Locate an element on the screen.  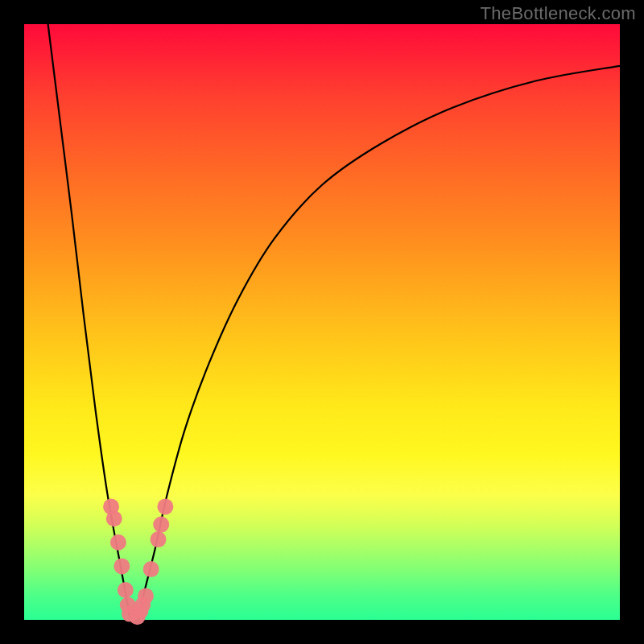
marker-group is located at coordinates (138, 562).